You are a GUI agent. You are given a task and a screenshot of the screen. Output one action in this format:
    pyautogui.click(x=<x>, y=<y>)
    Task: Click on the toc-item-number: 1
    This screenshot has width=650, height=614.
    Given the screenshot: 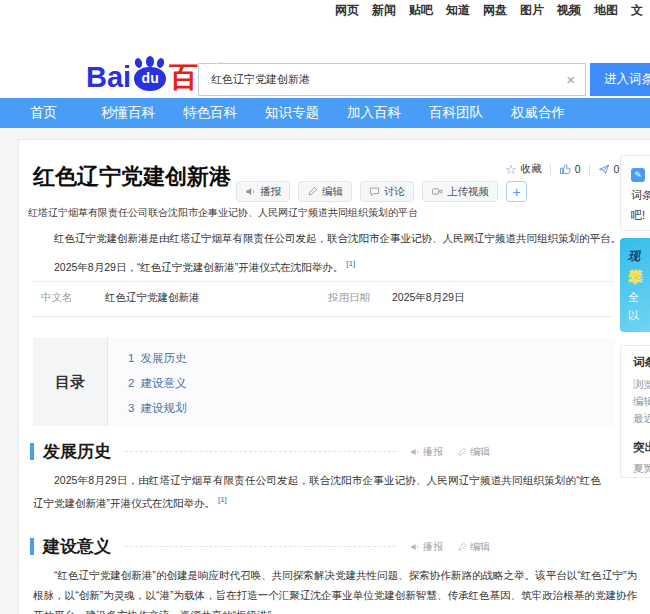 What is the action you would take?
    pyautogui.click(x=131, y=358)
    